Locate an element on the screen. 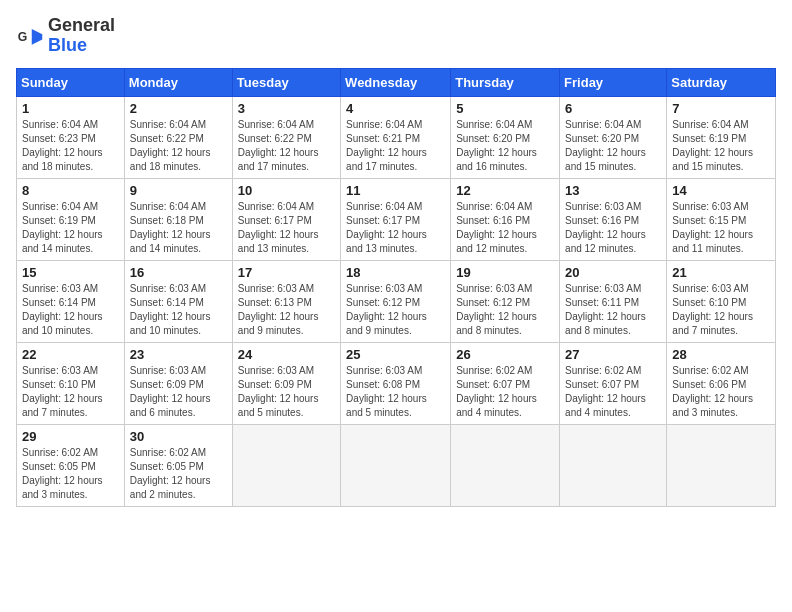 This screenshot has height=612, width=792. day-info: Sunrise: 6:04 AM Sunset: 6:23 PM Dayligh… is located at coordinates (70, 146).